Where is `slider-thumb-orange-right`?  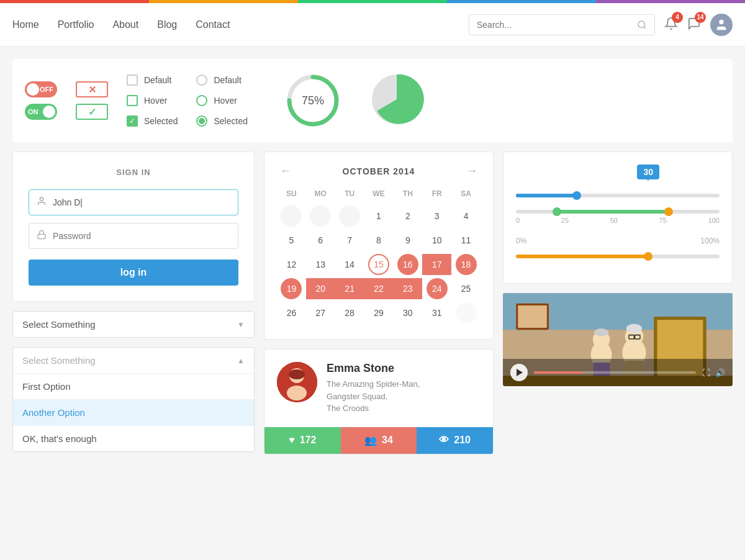 slider-thumb-orange-right is located at coordinates (669, 212).